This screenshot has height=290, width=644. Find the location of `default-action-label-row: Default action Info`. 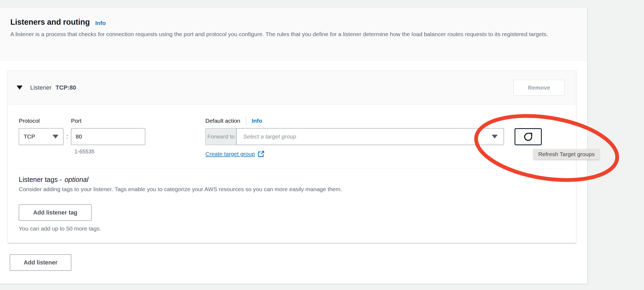

default-action-label-row: Default action Info is located at coordinates (355, 121).